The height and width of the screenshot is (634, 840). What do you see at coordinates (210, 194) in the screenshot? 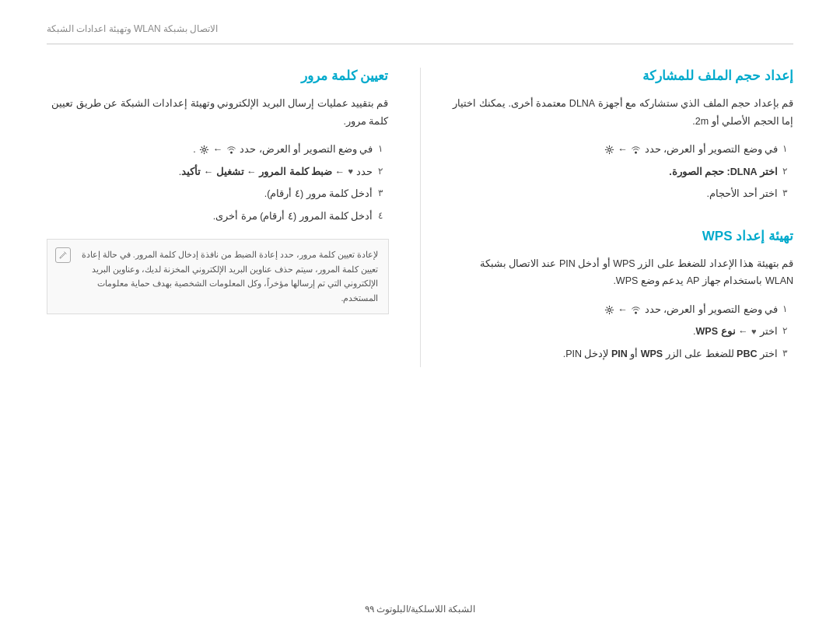
I see `step-text: أدخل كلمة مرور (٤ أرقام).` at bounding box center [210, 194].